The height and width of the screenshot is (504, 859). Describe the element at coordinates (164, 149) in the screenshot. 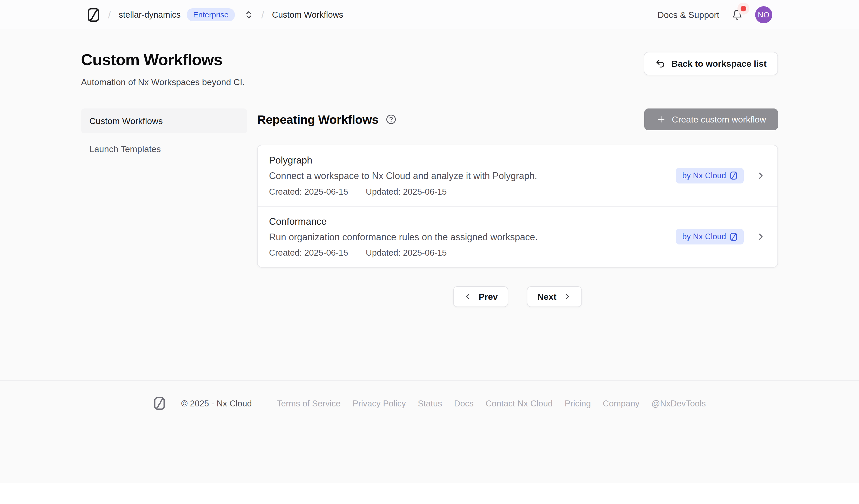

I see `sidebar-item-launch-templates: Launch Templates` at that location.